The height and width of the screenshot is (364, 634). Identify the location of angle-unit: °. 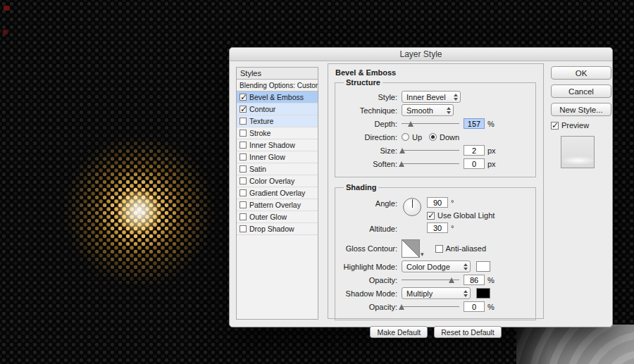
(452, 203).